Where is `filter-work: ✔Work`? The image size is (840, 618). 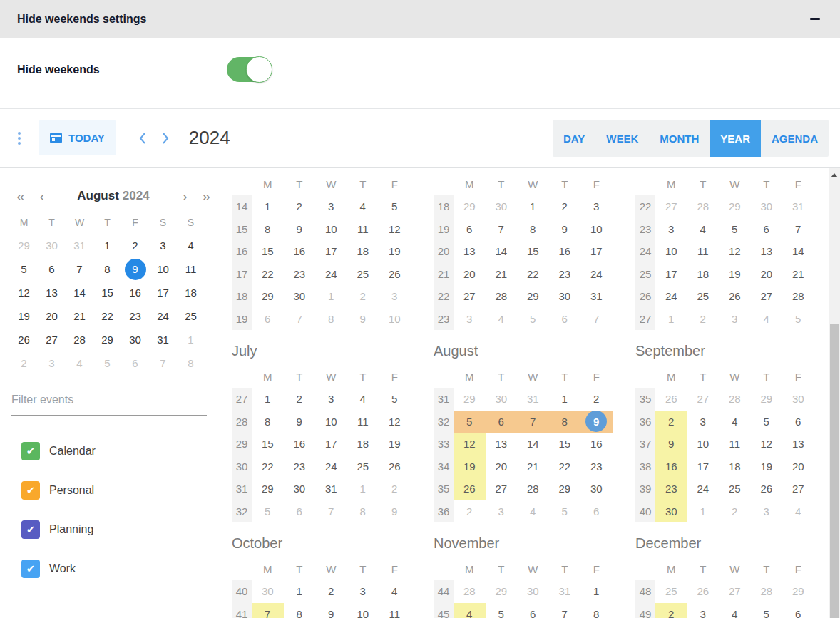
filter-work: ✔Work is located at coordinates (124, 569).